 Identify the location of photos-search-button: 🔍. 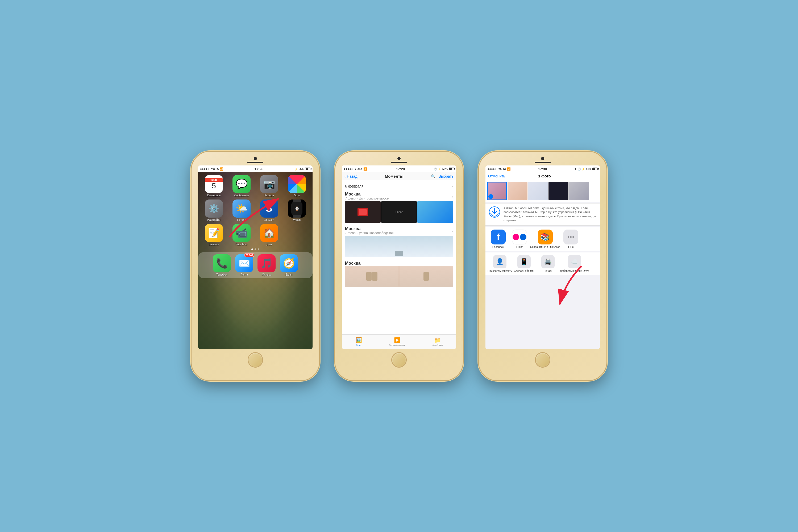
(433, 176).